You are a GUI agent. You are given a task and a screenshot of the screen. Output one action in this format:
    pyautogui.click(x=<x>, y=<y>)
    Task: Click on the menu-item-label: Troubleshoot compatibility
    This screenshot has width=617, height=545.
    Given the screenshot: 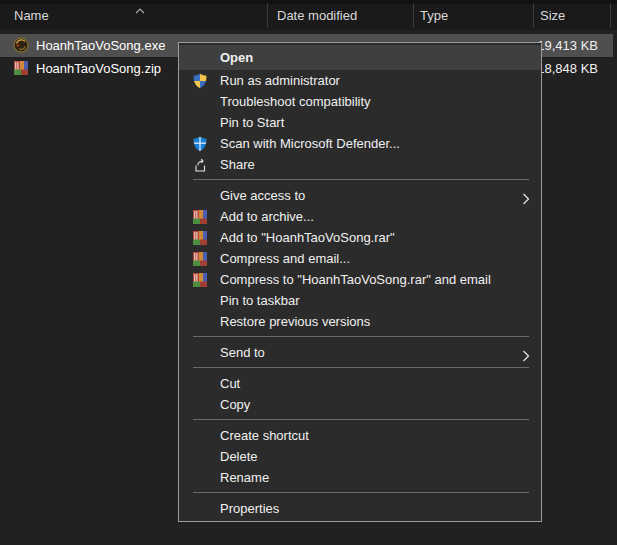 What is the action you would take?
    pyautogui.click(x=296, y=102)
    